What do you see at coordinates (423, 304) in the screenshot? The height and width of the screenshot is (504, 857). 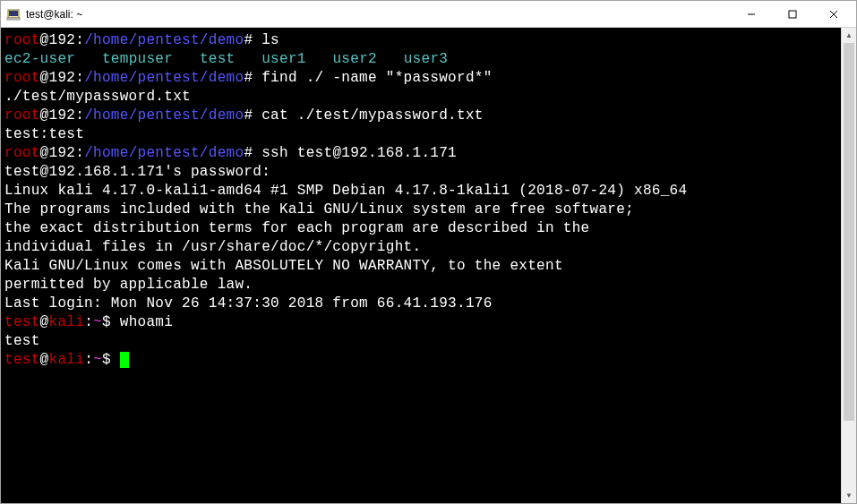 I see `terminal-line: Last login: Mon Nov 26 14:37:30 2018 fro…` at bounding box center [423, 304].